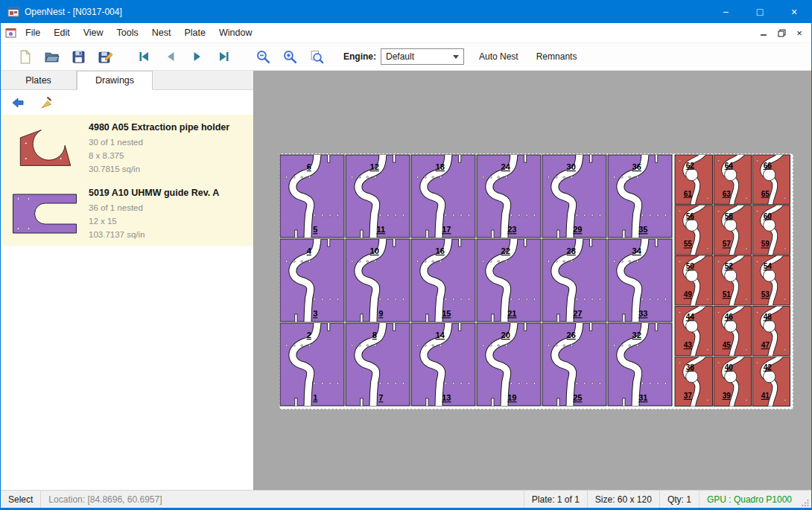 This screenshot has height=510, width=812. I want to click on tab-strip: Plates Drawings, so click(127, 80).